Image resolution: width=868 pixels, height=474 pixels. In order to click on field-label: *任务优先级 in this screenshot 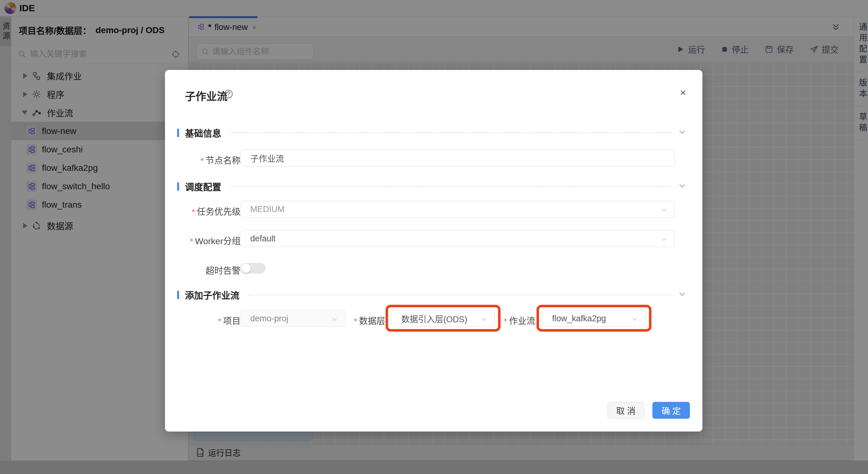, I will do `click(205, 211)`.